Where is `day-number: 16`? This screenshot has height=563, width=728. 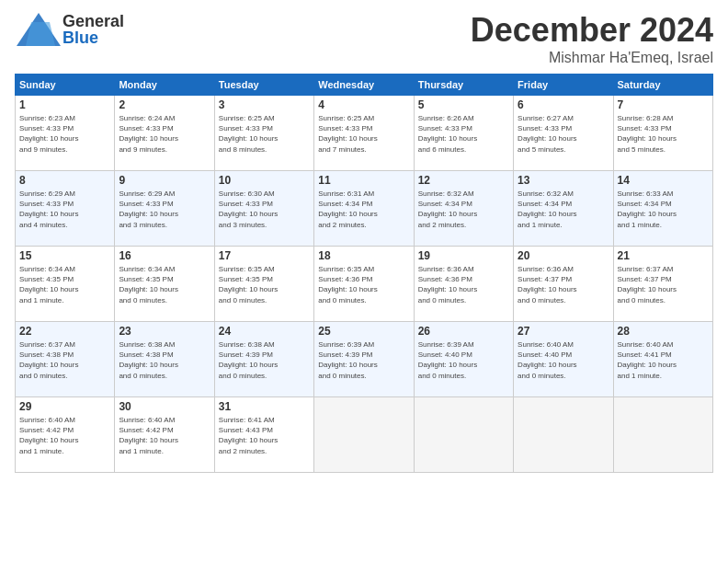 day-number: 16 is located at coordinates (164, 256).